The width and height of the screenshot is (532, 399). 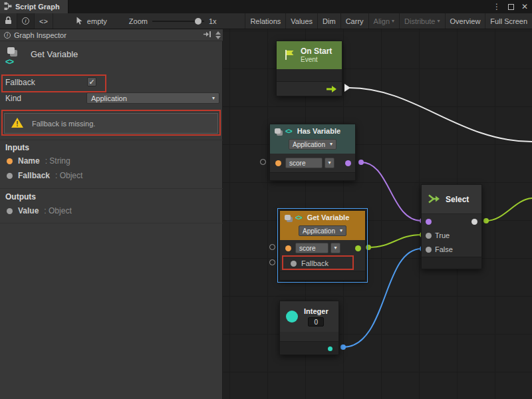 I want to click on close-icon: ✕, so click(x=525, y=7).